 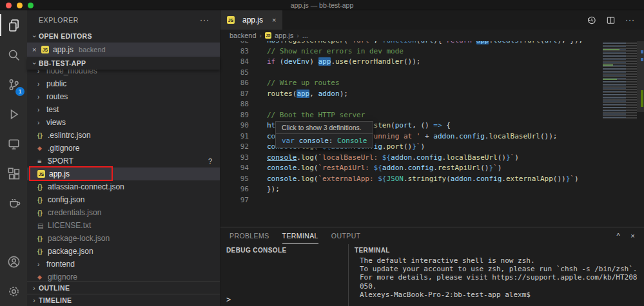 What do you see at coordinates (124, 276) in the screenshot?
I see `tree-item-gitignore: ◆gitignore` at bounding box center [124, 276].